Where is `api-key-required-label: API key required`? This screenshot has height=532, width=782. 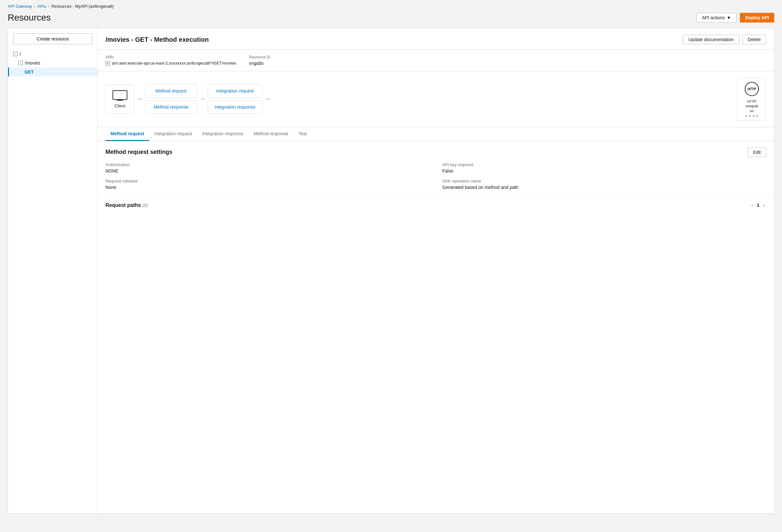 api-key-required-label: API key required is located at coordinates (604, 165).